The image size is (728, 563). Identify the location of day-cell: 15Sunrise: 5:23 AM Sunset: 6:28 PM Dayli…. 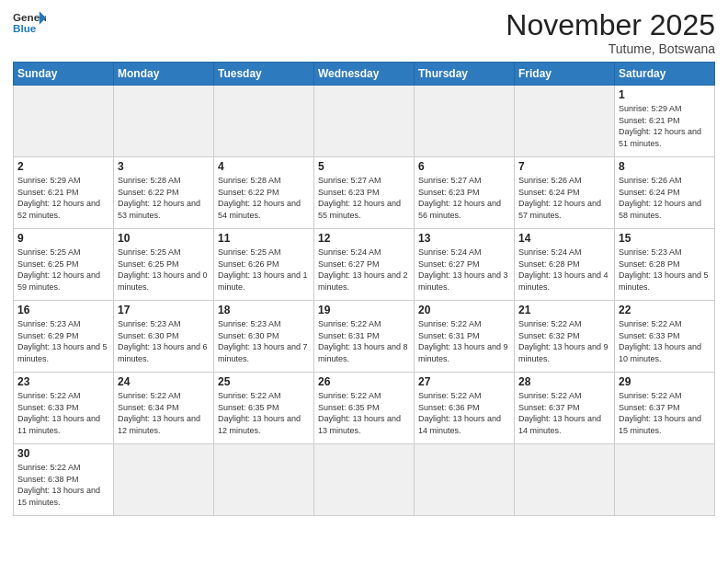
(665, 265).